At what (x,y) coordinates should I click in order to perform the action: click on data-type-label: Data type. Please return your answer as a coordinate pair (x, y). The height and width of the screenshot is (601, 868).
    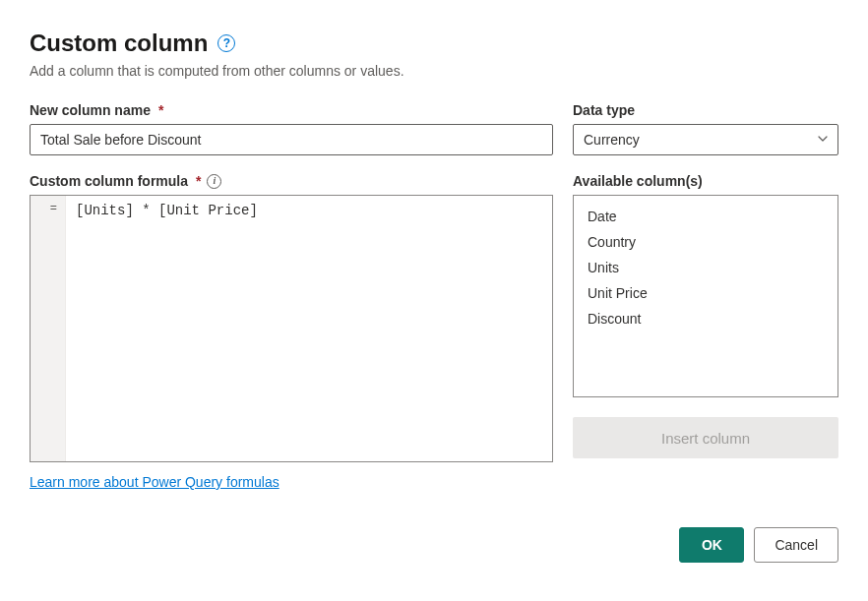
    Looking at the image, I should click on (706, 110).